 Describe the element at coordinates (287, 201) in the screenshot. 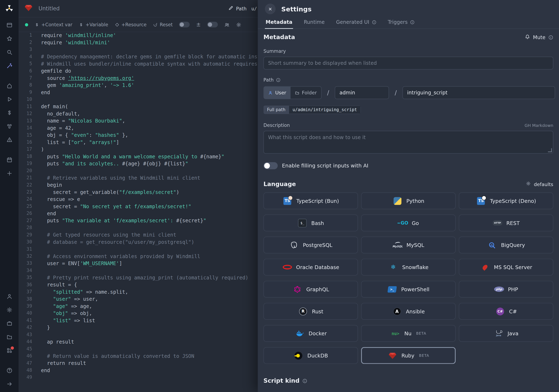

I see `typescript-bun-icon: TS` at that location.